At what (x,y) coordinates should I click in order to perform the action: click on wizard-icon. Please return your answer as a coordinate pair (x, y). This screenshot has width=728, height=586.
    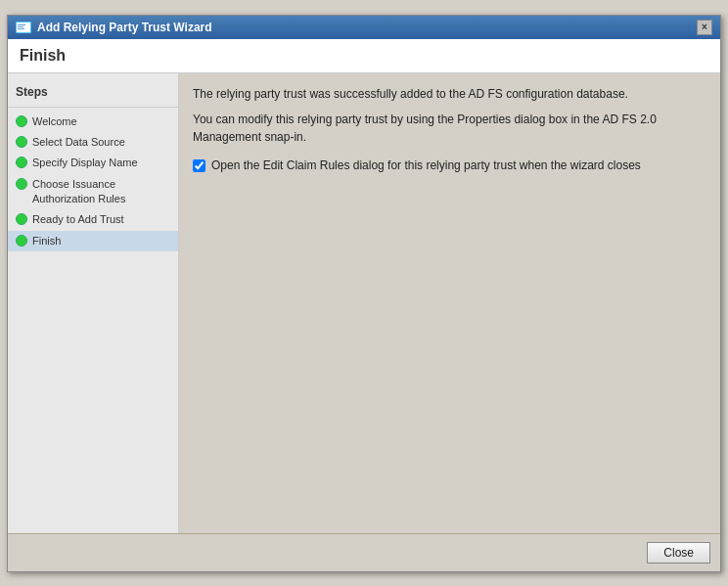
    Looking at the image, I should click on (23, 27).